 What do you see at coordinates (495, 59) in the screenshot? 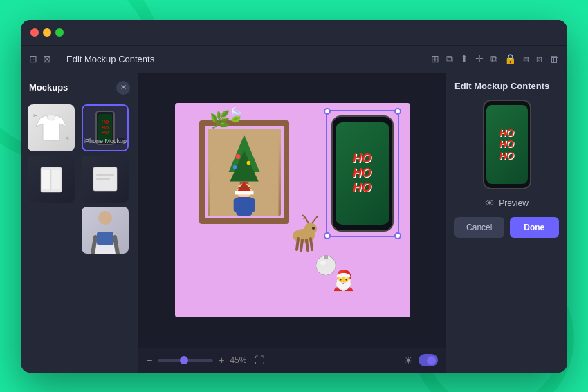
I see `toolbar-icons: ⊞ ⧉ ⬆ ✛ ⧉ 🔒 ⧈ ⧇ 🗑` at bounding box center [495, 59].